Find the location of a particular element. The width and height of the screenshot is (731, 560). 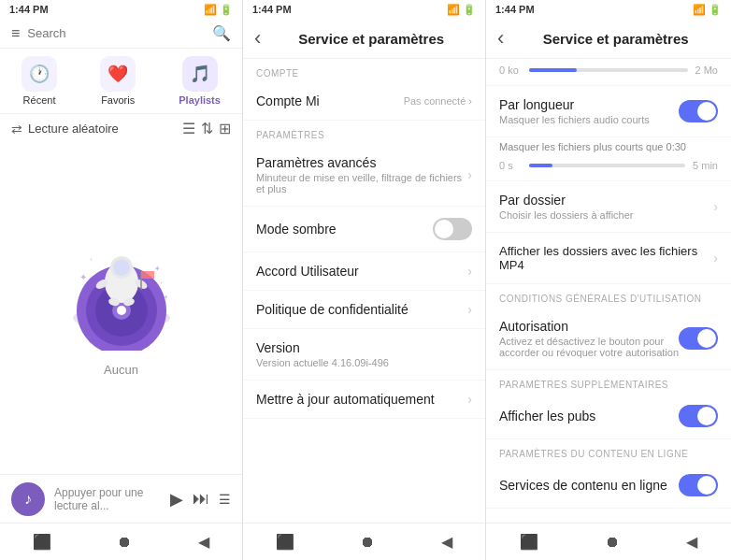

item-content-accord: Accord Utilisateur is located at coordinates (362, 271).